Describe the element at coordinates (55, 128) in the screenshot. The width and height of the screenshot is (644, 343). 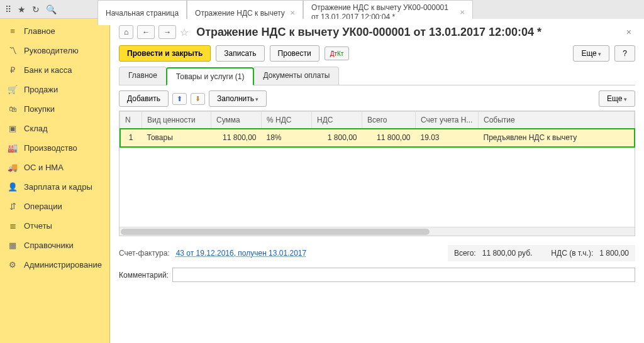
I see `sidebar-item-warehouse: ▣Склад` at that location.